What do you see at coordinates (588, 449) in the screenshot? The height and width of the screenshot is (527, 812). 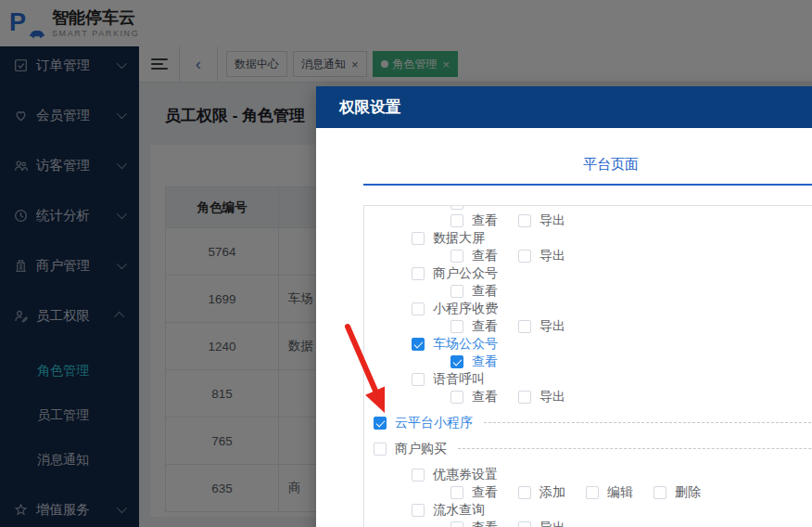 I see `tree-node-row: 商户购买` at bounding box center [588, 449].